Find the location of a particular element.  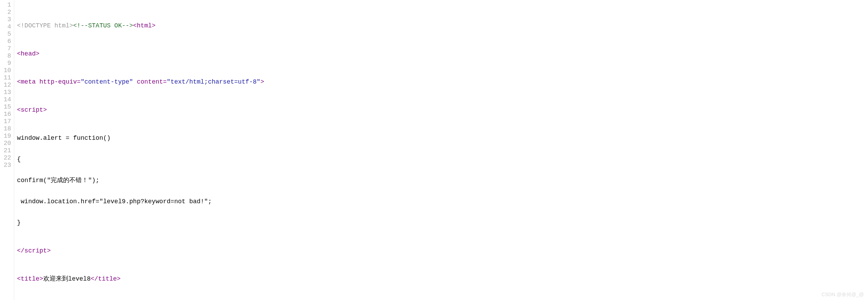

line-number: 7 is located at coordinates (6, 49).